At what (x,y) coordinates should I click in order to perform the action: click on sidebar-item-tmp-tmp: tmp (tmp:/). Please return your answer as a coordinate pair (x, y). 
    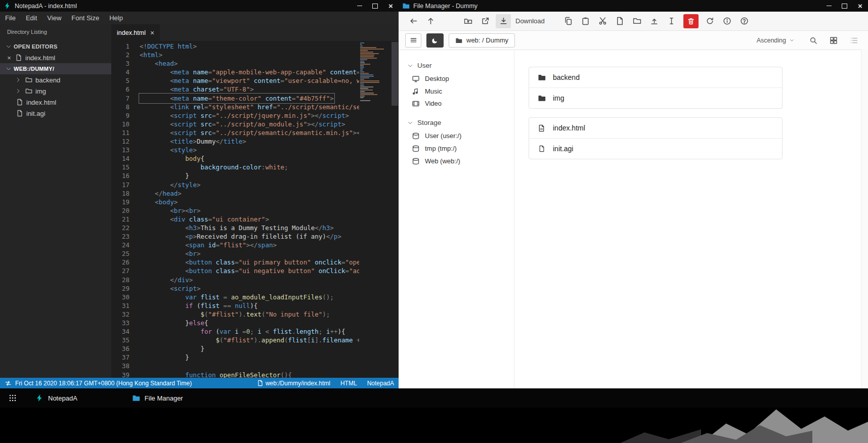
    Looking at the image, I should click on (456, 149).